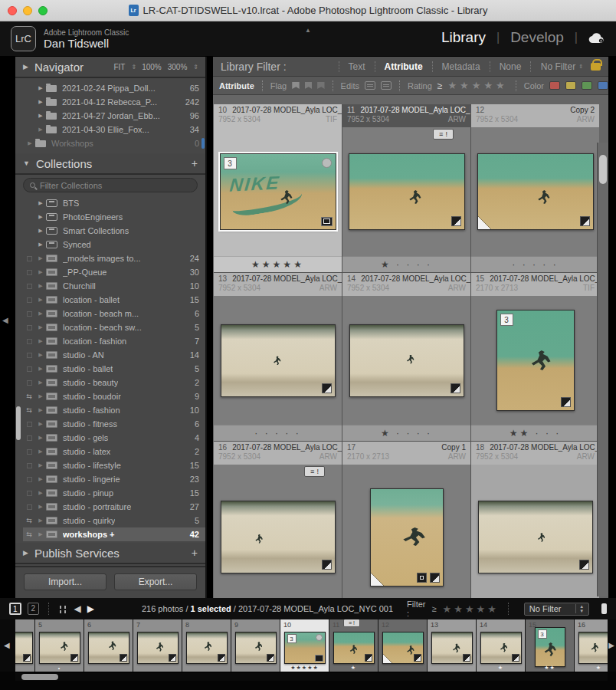  What do you see at coordinates (114, 507) in the screenshot?
I see `collection-row: ▶studio - portraiture27` at bounding box center [114, 507].